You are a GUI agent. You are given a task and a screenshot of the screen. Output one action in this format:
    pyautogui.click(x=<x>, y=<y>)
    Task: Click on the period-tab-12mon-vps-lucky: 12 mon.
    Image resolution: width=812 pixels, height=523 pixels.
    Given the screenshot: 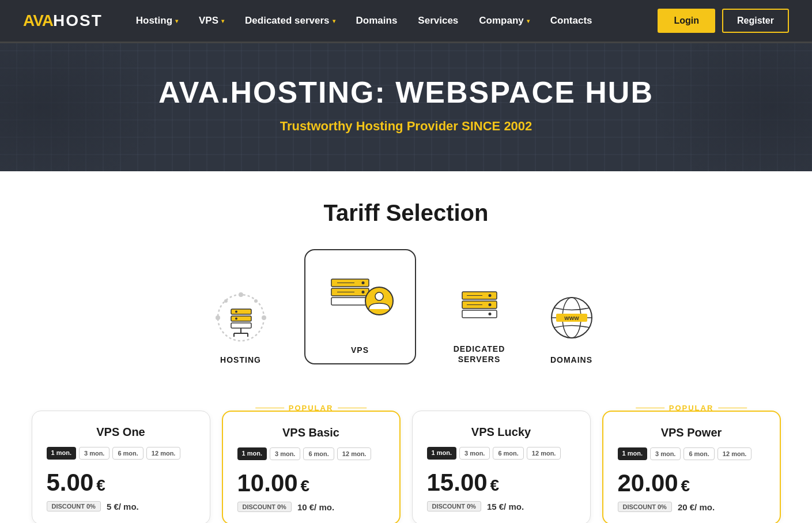 What is the action you would take?
    pyautogui.click(x=544, y=453)
    